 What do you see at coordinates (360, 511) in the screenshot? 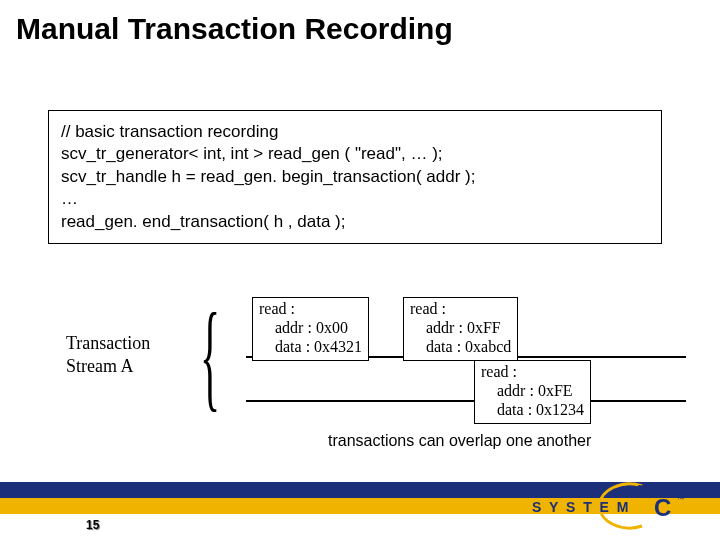
I see `slide-footer: 15 S Y S T E M C ™` at bounding box center [360, 511].